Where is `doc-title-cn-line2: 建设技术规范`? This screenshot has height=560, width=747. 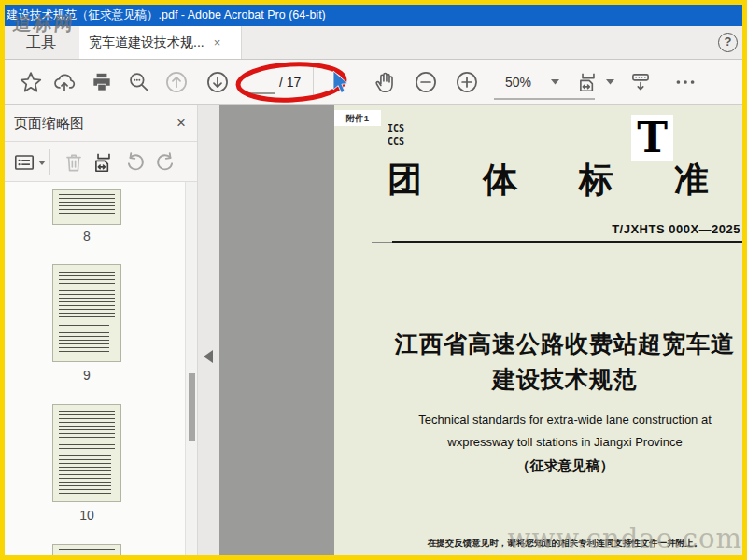
doc-title-cn-line2: 建设技术规范 is located at coordinates (565, 379).